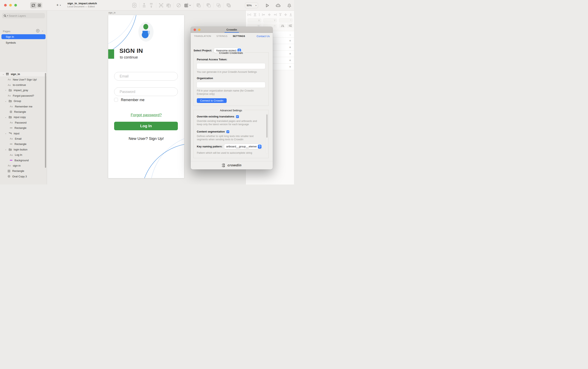  Describe the element at coordinates (270, 20) in the screenshot. I see `y-position-field: Y` at that location.